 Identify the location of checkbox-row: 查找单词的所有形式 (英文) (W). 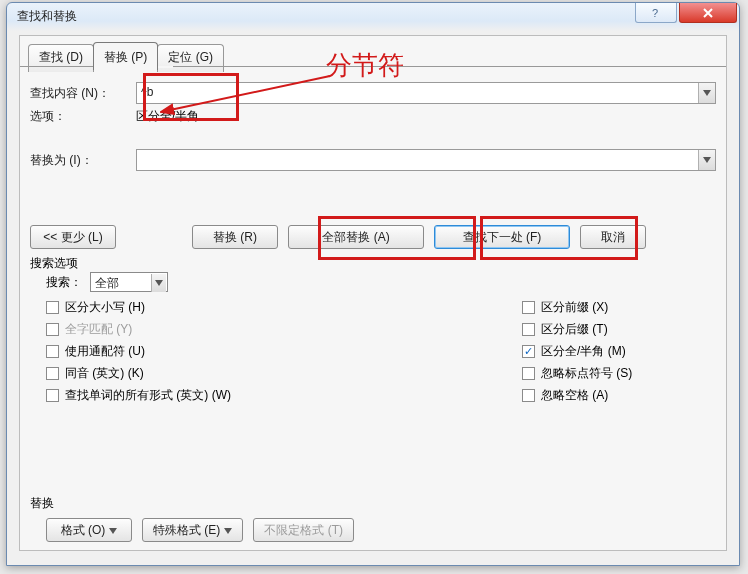
(238, 395).